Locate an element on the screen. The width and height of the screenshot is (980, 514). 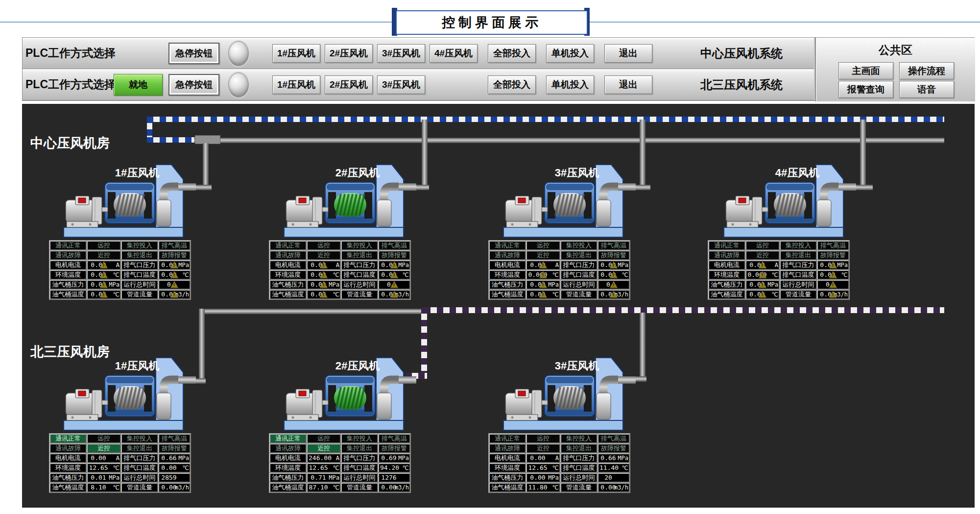
param-label-cell: 管道流量 is located at coordinates (140, 488).